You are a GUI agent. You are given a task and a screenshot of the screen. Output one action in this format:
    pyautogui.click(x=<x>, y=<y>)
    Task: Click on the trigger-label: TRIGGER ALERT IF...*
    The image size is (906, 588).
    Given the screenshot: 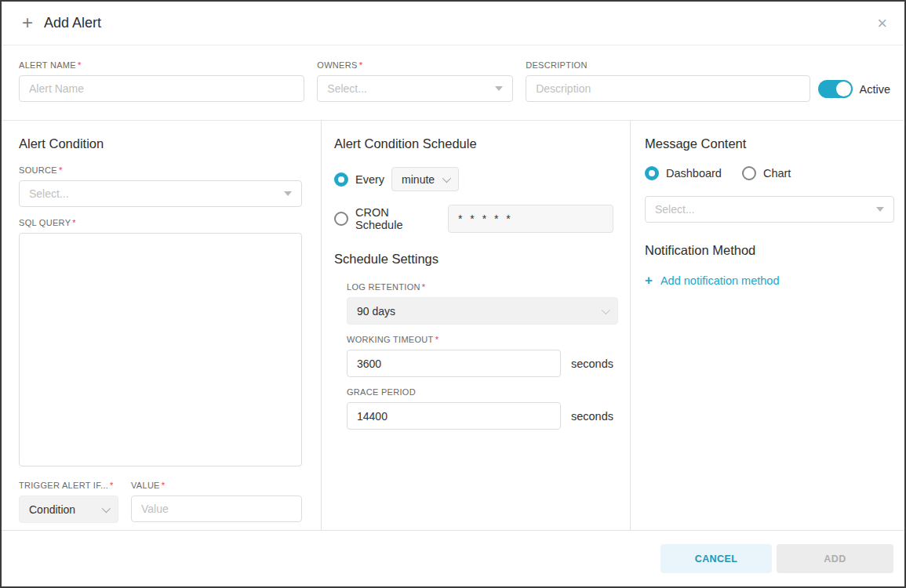 What is the action you would take?
    pyautogui.click(x=69, y=485)
    